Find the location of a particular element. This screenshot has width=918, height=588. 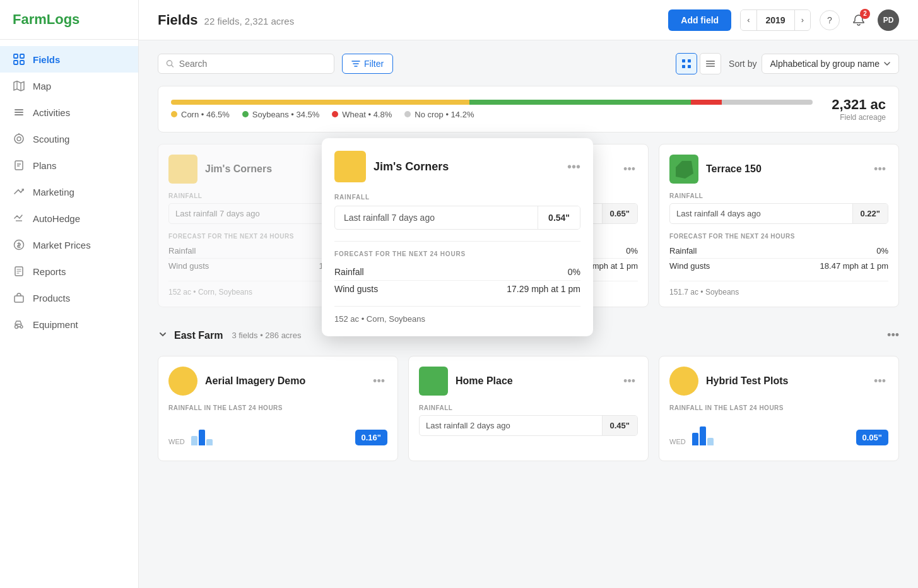

sidebar-nav: Fields Map is located at coordinates (69, 192).